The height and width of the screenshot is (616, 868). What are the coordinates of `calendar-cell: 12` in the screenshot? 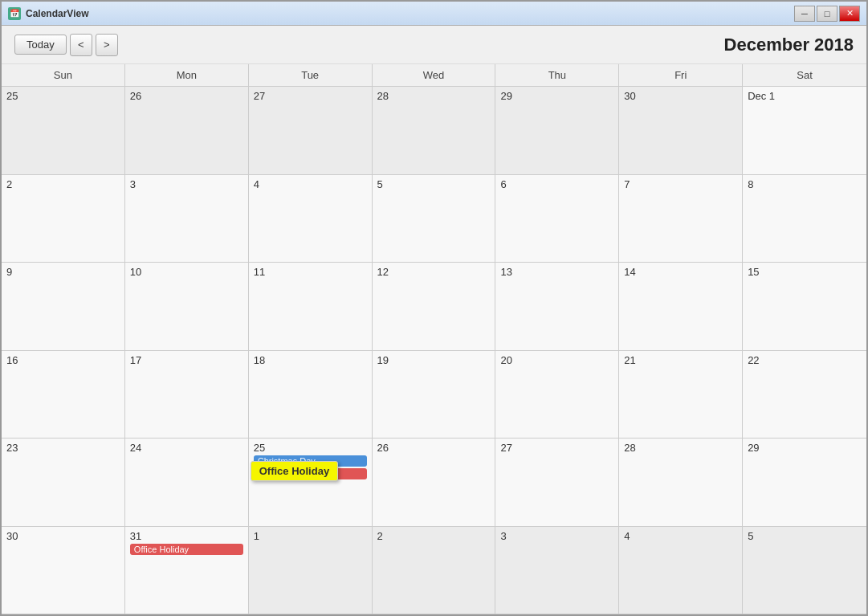 It's located at (434, 307).